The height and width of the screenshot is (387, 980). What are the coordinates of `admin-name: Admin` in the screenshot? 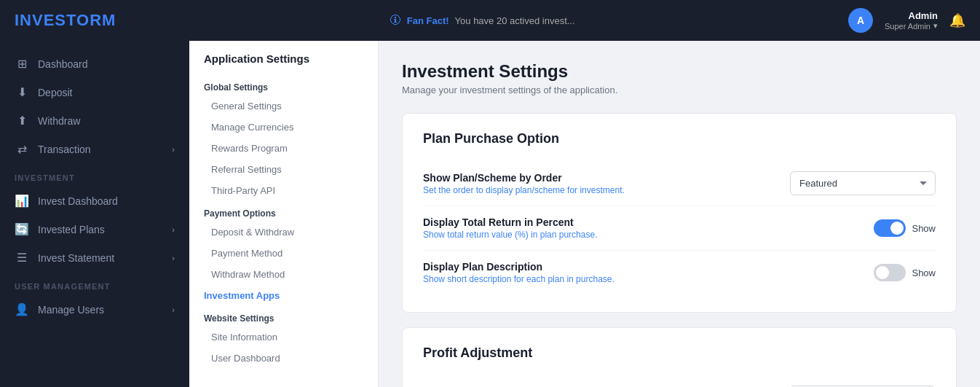 It's located at (912, 16).